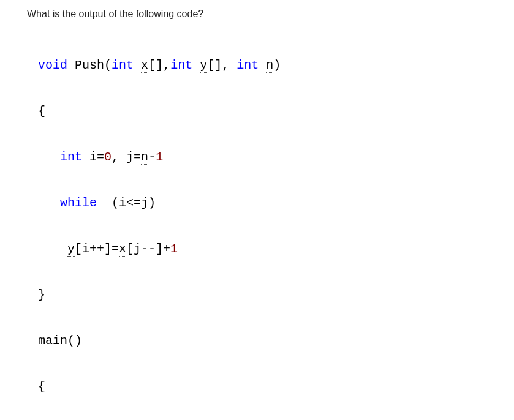 The image size is (514, 420). What do you see at coordinates (271, 340) in the screenshot?
I see `line-7: main()` at bounding box center [271, 340].